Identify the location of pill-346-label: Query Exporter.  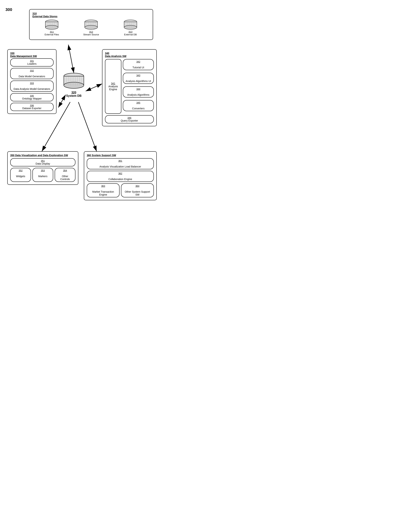
(129, 121).